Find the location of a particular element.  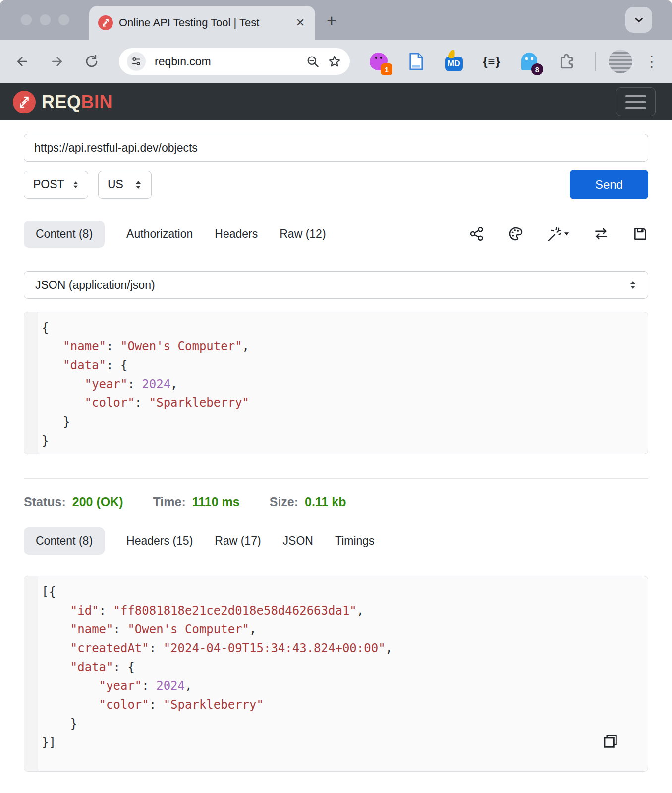

browser-tab: Online API Testing Tool | Test ✕ is located at coordinates (202, 23).